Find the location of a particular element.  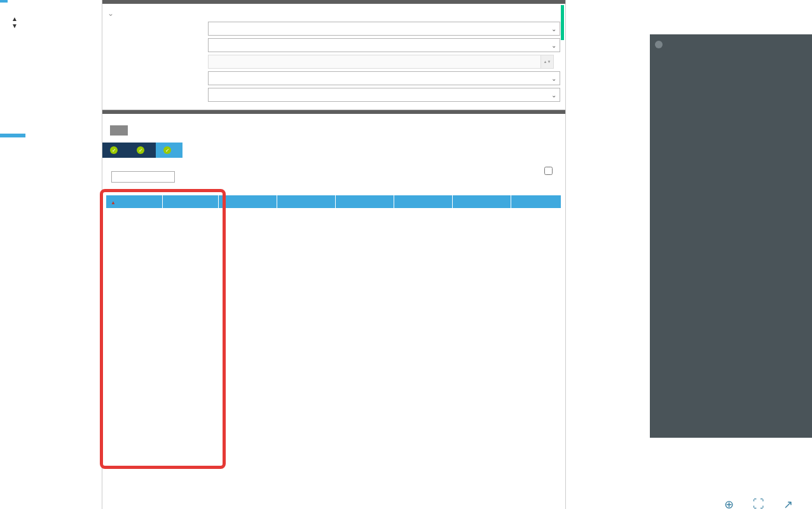

tab-user-constants: ✓ is located at coordinates (142, 150).